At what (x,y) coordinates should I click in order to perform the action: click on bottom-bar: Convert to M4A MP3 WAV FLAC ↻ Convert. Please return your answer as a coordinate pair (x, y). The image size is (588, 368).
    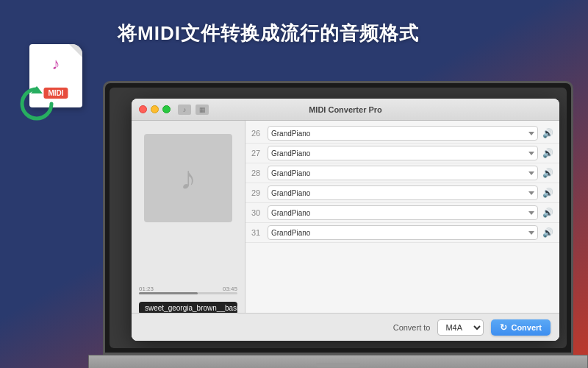
    Looking at the image, I should click on (345, 327).